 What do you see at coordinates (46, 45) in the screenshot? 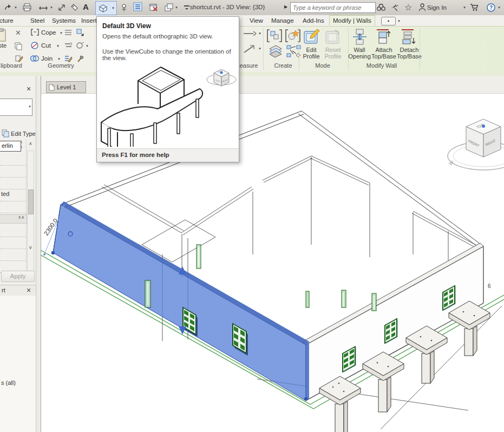
I see `cut-button: Cut` at bounding box center [46, 45].